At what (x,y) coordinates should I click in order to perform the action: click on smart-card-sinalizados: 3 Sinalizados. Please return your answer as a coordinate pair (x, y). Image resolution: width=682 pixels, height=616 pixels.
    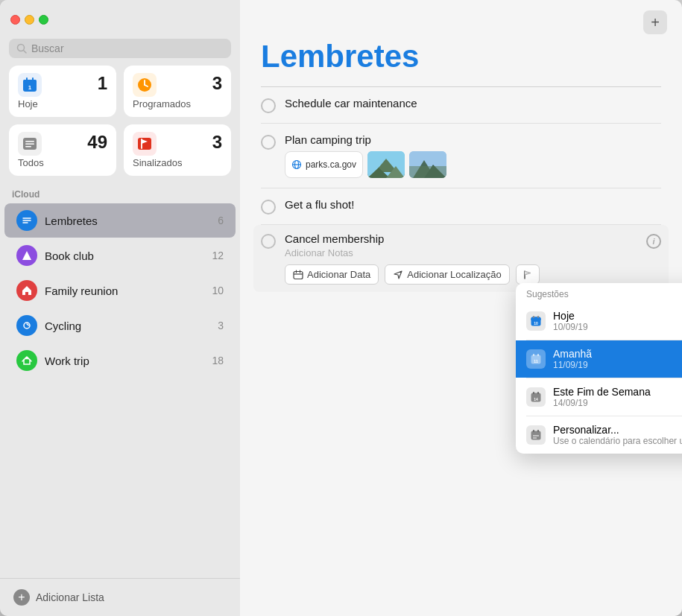
    Looking at the image, I should click on (177, 150).